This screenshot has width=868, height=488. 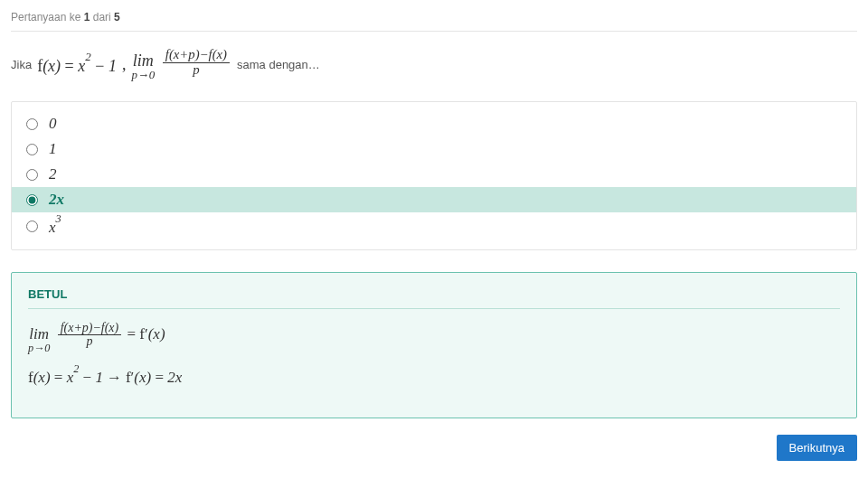 I want to click on answer-option-2: 2, so click(x=434, y=174).